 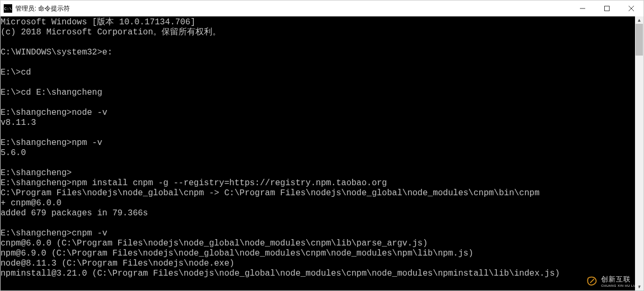 What do you see at coordinates (583, 8) in the screenshot?
I see `minimize-button` at bounding box center [583, 8].